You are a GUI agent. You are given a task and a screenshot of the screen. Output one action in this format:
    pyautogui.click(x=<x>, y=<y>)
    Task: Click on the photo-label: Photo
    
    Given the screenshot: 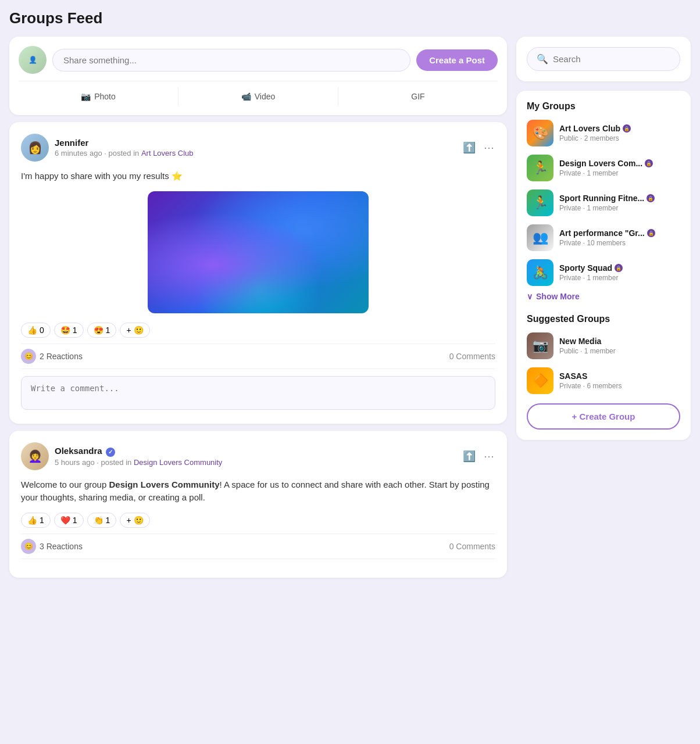 What is the action you would take?
    pyautogui.click(x=105, y=96)
    